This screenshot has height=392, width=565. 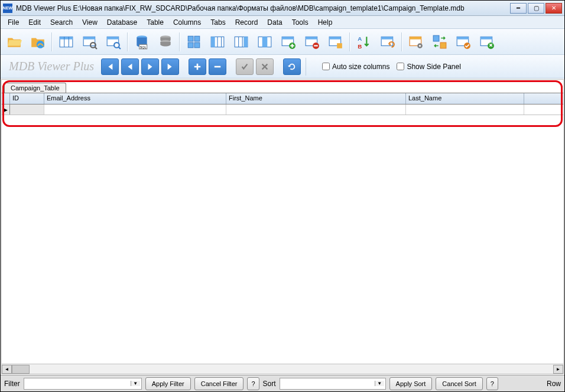 What do you see at coordinates (292, 67) in the screenshot?
I see `nav-refresh-button` at bounding box center [292, 67].